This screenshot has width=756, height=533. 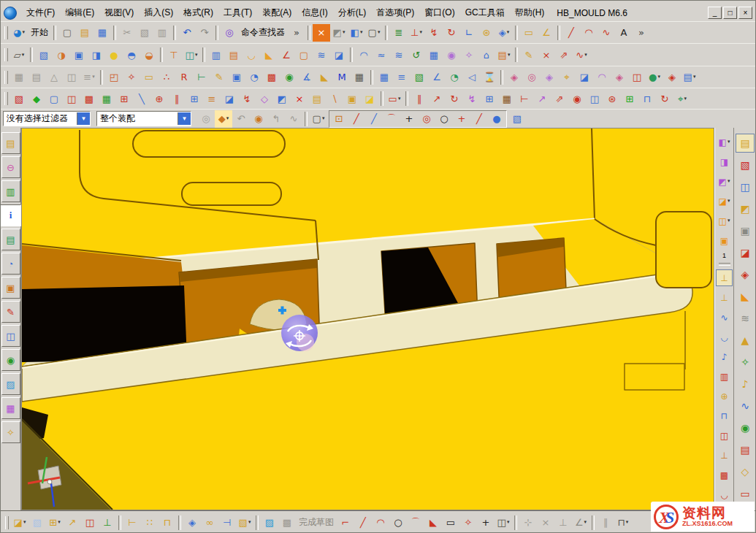 I want to click on undo-button: ↶, so click(x=187, y=33).